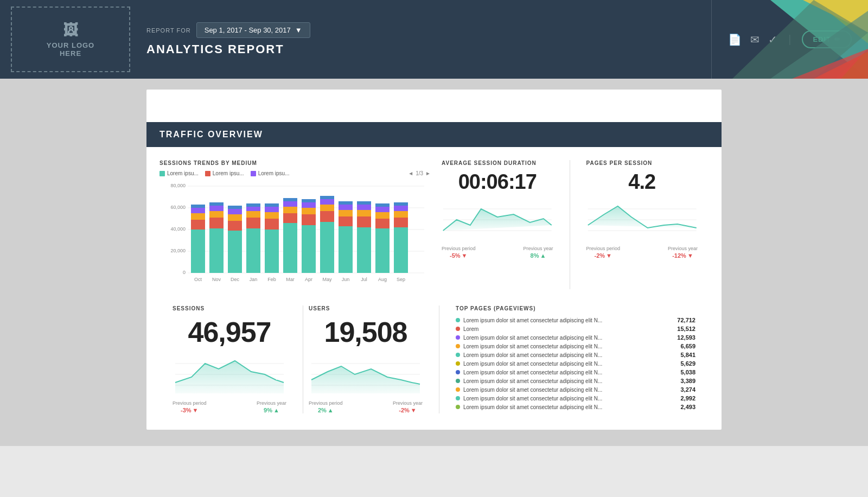 This screenshot has height=497, width=868. What do you see at coordinates (411, 174) in the screenshot?
I see `nav-prev: ◄` at bounding box center [411, 174].